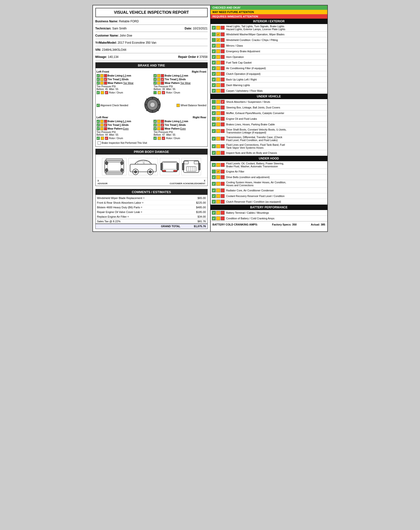 Image resolution: width=420 pixels, height=530 pixels. What do you see at coordinates (155, 76) in the screenshot?
I see `rf-brake-green-cb` at bounding box center [155, 76].